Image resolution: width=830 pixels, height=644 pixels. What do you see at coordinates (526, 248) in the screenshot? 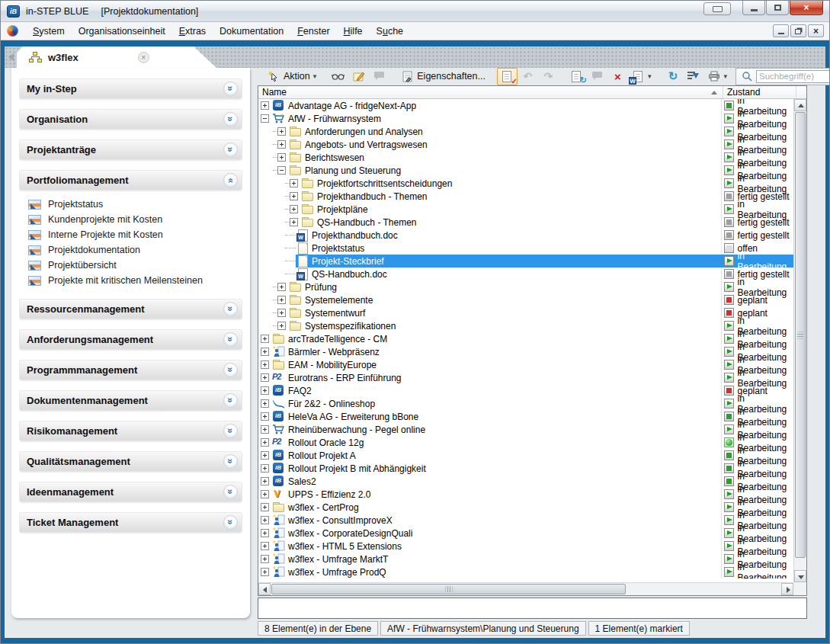
I see `table-row: Projektstatusoffen` at bounding box center [526, 248].